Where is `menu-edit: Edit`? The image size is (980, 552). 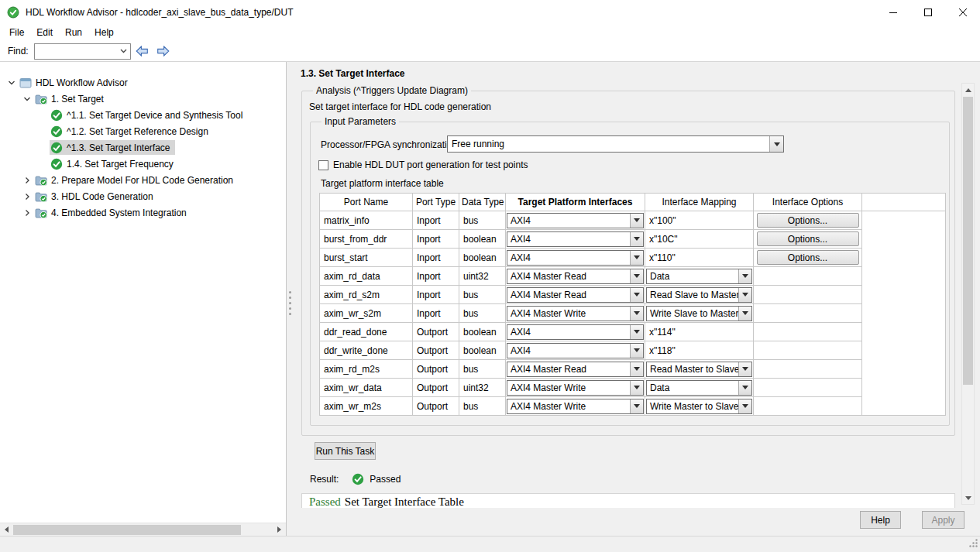
menu-edit: Edit is located at coordinates (45, 33).